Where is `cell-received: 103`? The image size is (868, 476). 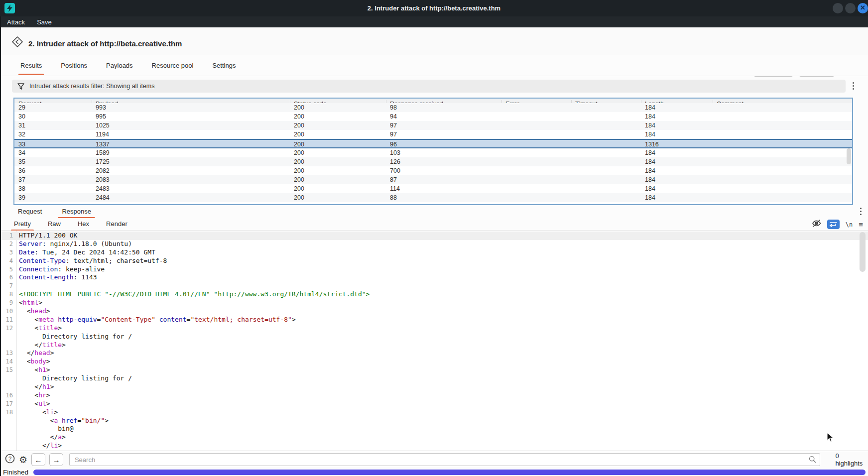 cell-received: 103 is located at coordinates (395, 153).